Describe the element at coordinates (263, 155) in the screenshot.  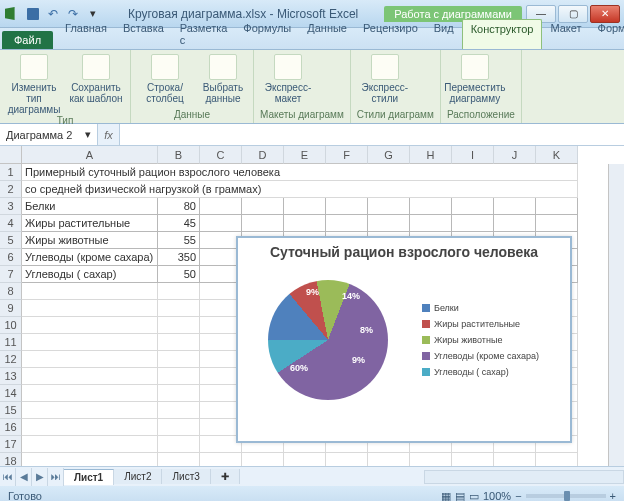
I see `column-header: D` at that location.